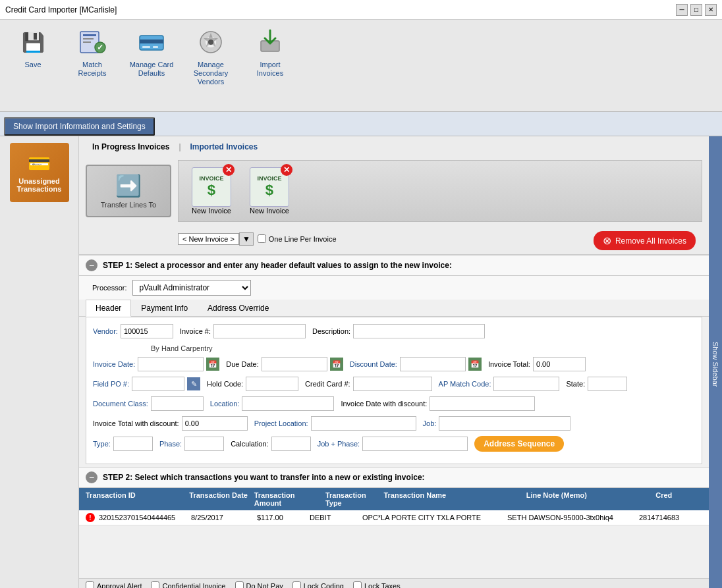  I want to click on table-header-row: Transaction ID Transaction Date Transact…, so click(394, 499).